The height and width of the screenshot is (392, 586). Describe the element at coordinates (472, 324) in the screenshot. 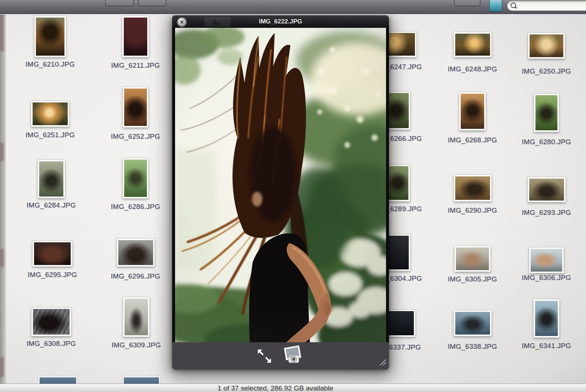

I see `file-item: IMG_6338.JPG` at that location.